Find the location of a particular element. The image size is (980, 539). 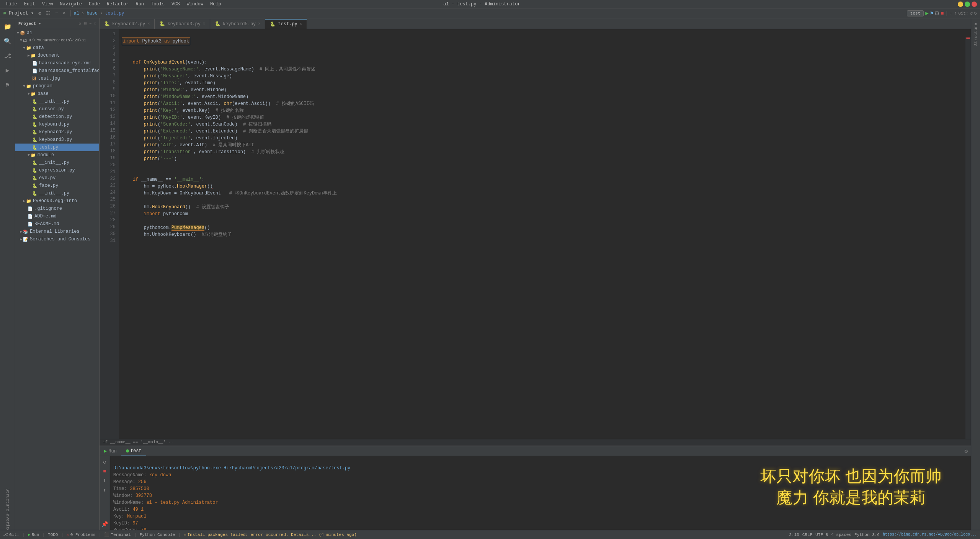

breadcrumb-a1: a1 is located at coordinates (77, 13).